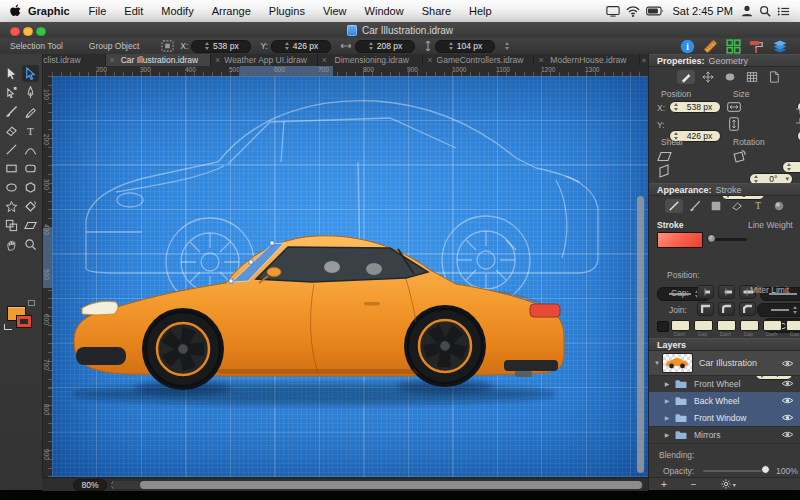 The image size is (800, 500). What do you see at coordinates (12, 74) in the screenshot?
I see `selection-tool` at bounding box center [12, 74].